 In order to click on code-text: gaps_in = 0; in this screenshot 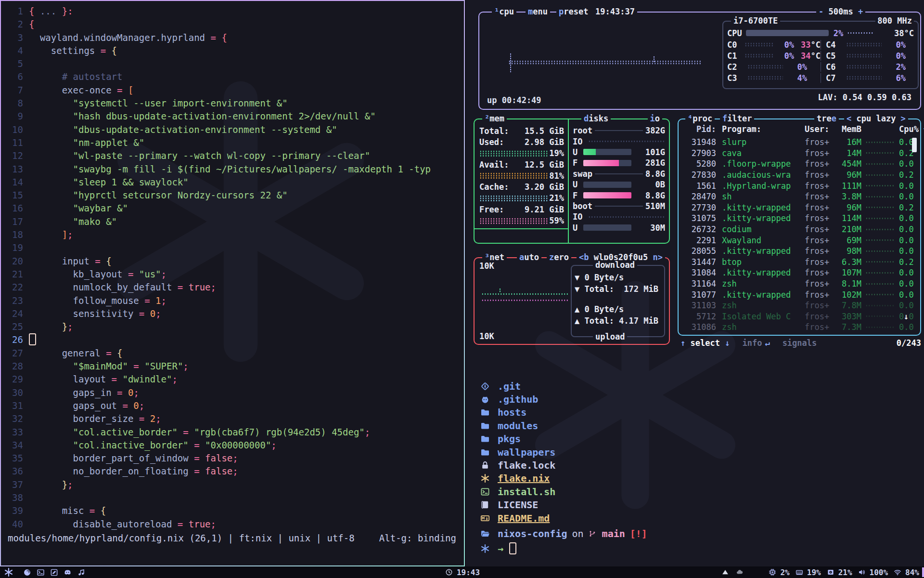, I will do `click(84, 393)`.